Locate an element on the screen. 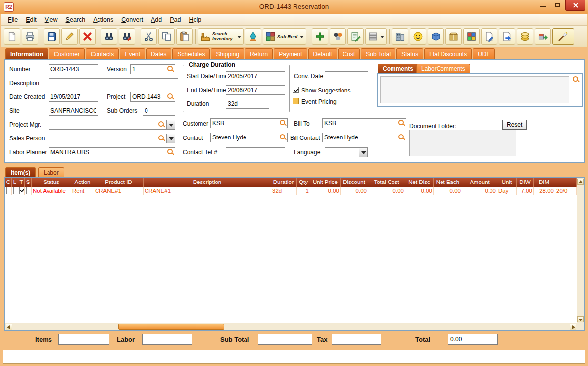  language-field is located at coordinates (342, 152).